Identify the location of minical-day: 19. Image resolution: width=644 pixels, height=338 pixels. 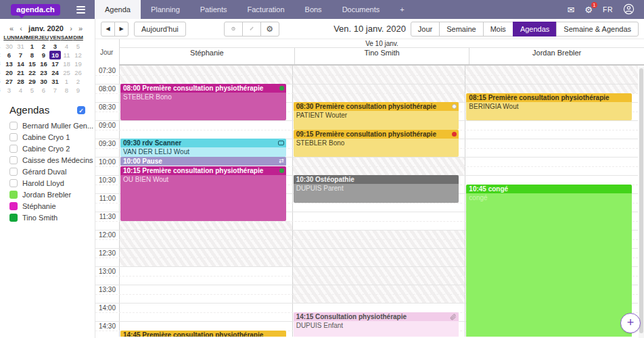
(78, 64).